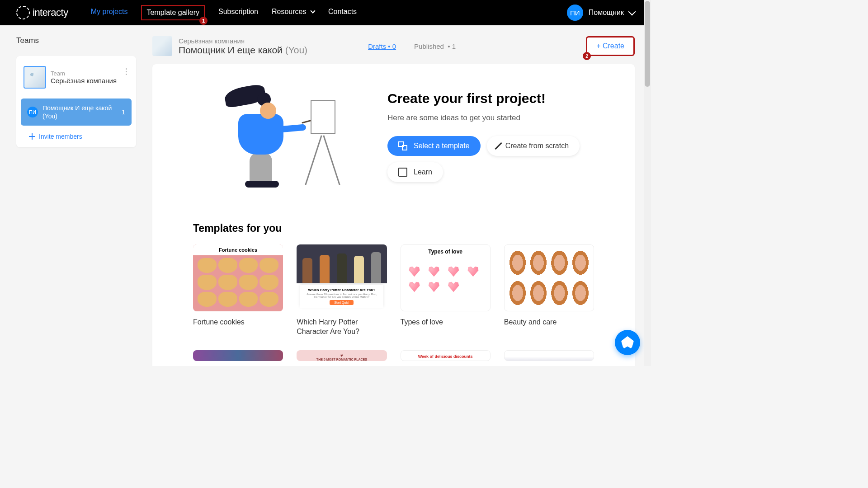 Image resolution: width=868 pixels, height=488 pixels. I want to click on template-thumbnail: THE 5 MOST ROMANTIC PLACES, so click(342, 356).